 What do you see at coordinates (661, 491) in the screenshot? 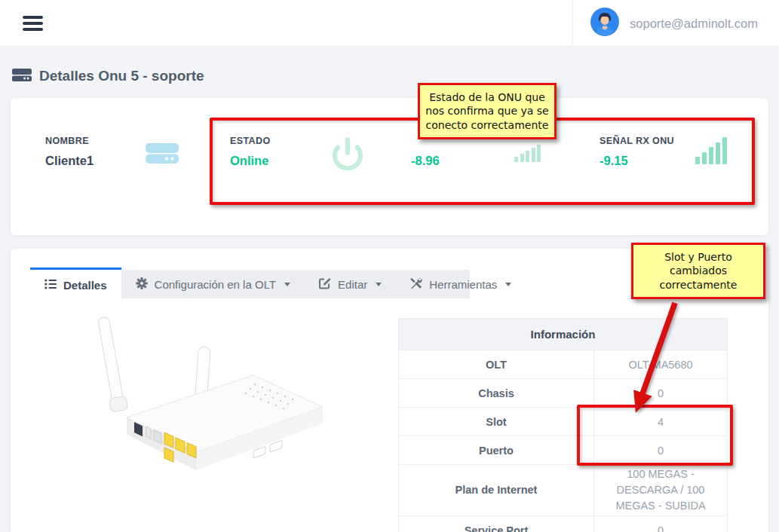
I see `row-value: 100 MEGAS - DESCARGA / 100 MEGAS - SUBID…` at bounding box center [661, 491].